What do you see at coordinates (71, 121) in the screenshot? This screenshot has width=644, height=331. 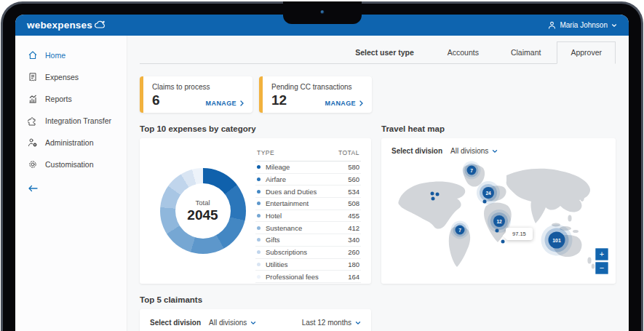 I see `sidebar-item-integration-transfer: Integration Transfer` at bounding box center [71, 121].